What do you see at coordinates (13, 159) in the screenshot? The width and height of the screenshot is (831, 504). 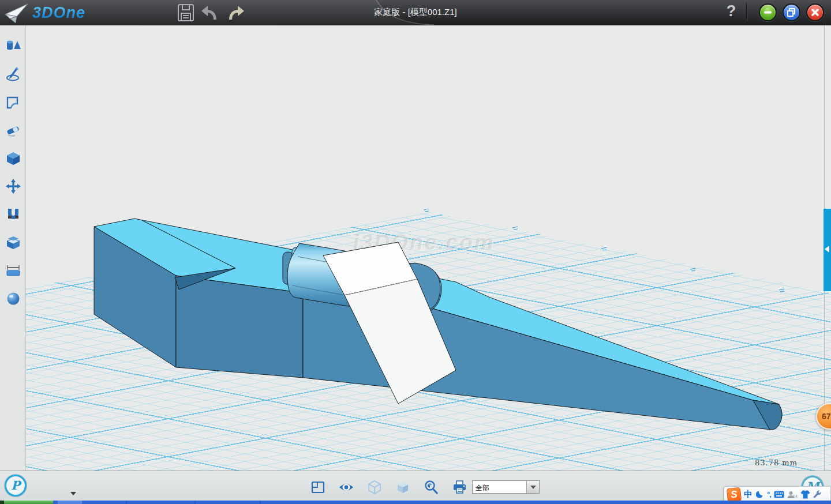 I see `solid-edit-tool` at bounding box center [13, 159].